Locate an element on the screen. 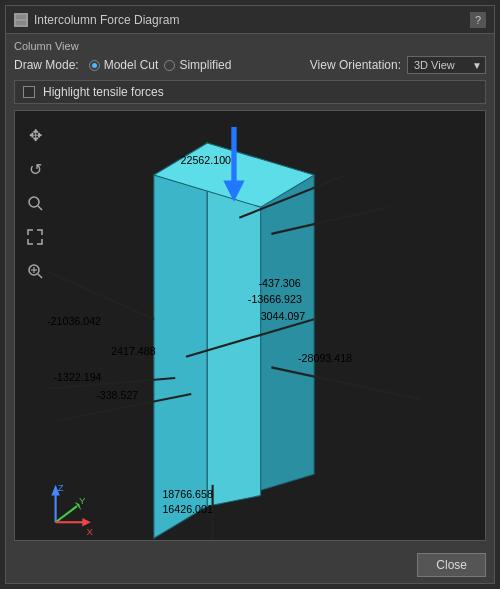 This screenshot has width=500, height=589. pan-tool-button: ✥ is located at coordinates (35, 135).